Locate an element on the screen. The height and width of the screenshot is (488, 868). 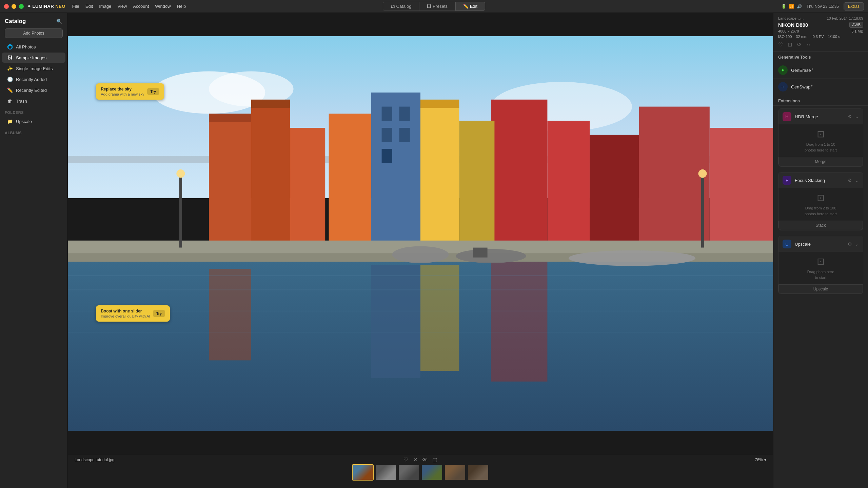
focus-stacking-controls: ⚙ ⌄ is located at coordinates (853, 180).